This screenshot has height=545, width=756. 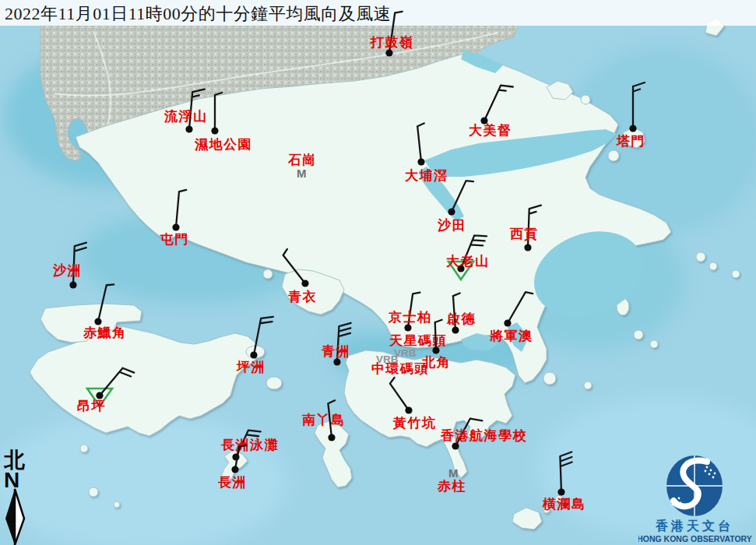 I want to click on station-ta-kwu-ling: 打鼓嶺, so click(x=392, y=34).